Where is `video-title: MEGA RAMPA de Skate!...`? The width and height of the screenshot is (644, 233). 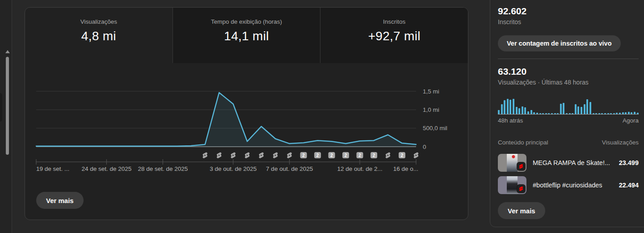
video-title: MEGA RAMPA de Skate!... is located at coordinates (574, 163).